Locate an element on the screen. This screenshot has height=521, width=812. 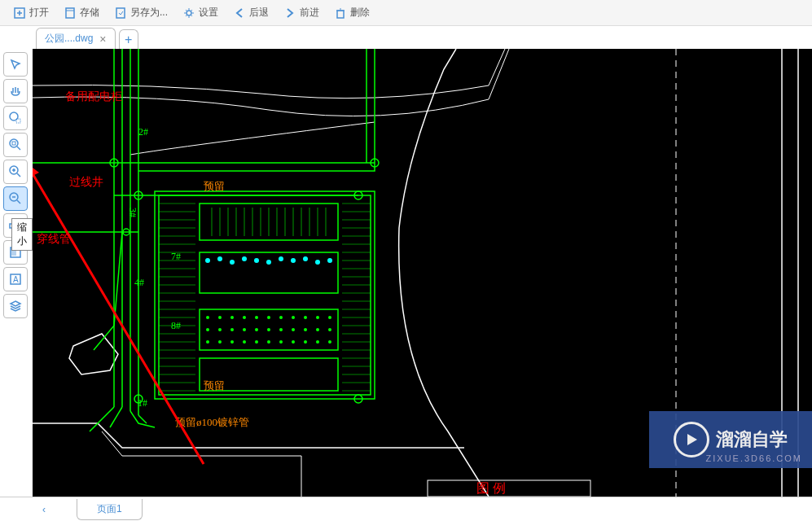
left-tool-palette: A 缩小 is located at coordinates (16, 273).